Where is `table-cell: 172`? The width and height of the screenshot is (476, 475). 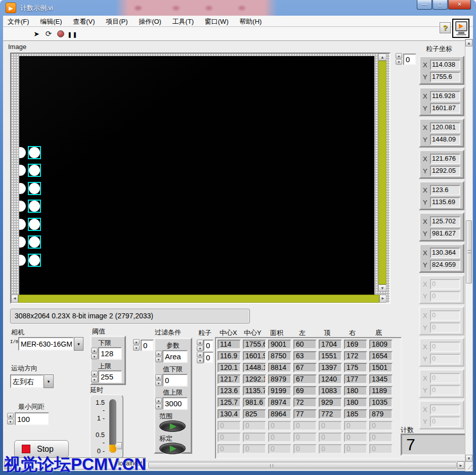 table-cell: 172 is located at coordinates (356, 356).